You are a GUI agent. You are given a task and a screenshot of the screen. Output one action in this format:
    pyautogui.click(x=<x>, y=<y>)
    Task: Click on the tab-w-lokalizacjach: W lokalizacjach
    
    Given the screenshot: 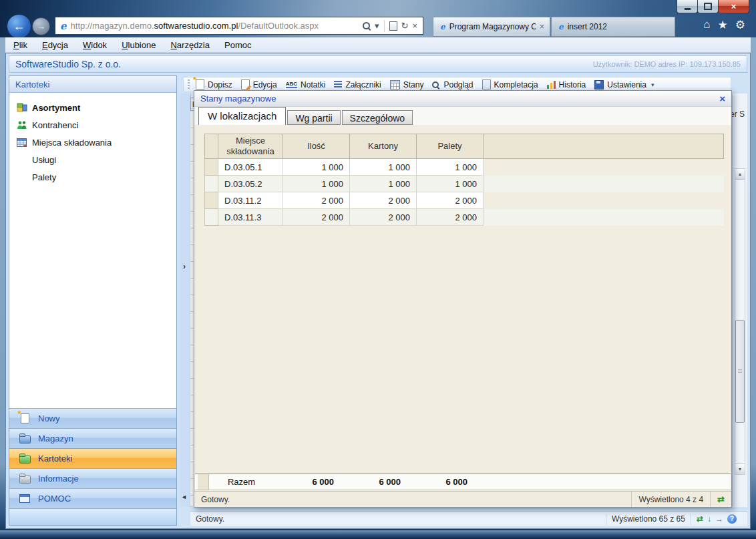 What is the action you would take?
    pyautogui.click(x=242, y=116)
    